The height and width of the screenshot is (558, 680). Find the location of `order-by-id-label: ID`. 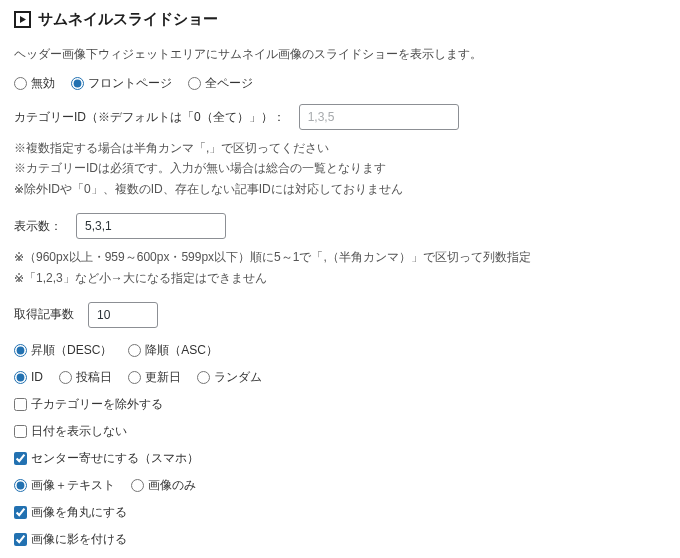

order-by-id-label: ID is located at coordinates (37, 377).